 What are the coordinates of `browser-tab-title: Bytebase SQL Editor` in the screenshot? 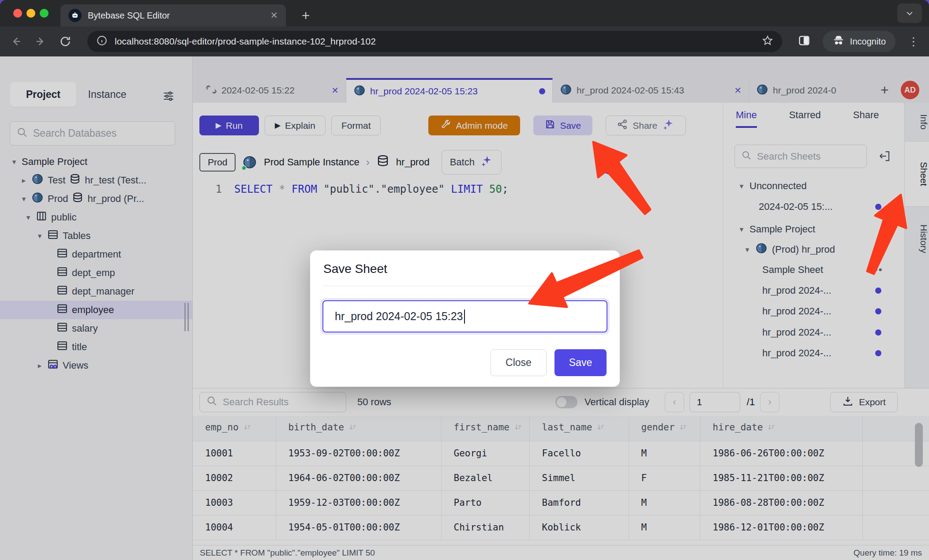 It's located at (176, 16).